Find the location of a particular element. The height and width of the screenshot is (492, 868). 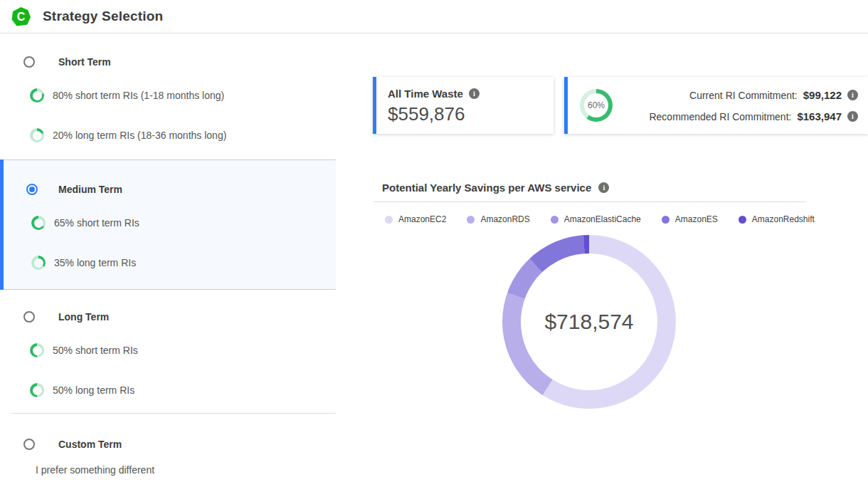

app-logo-icon: C is located at coordinates (21, 17).